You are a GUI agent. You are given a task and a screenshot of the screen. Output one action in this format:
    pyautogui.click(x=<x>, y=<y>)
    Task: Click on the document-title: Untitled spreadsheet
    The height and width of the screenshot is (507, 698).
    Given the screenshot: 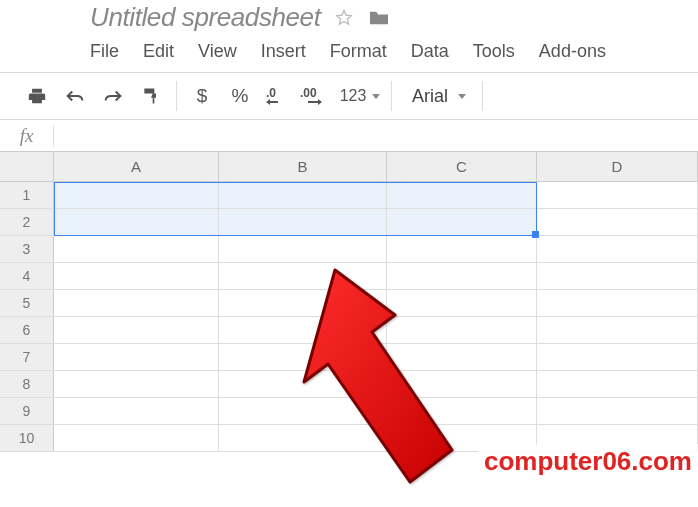 What is the action you would take?
    pyautogui.click(x=205, y=18)
    